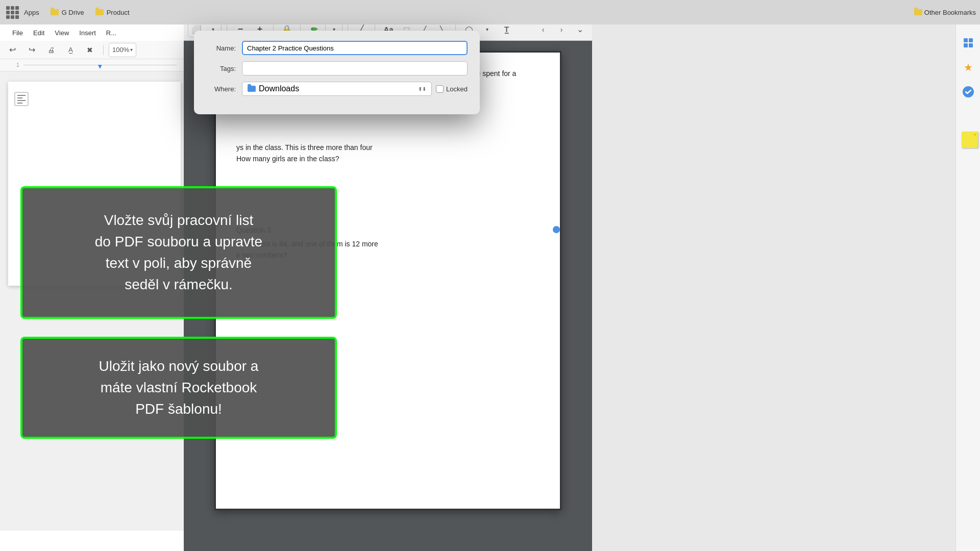  Describe the element at coordinates (51, 50) in the screenshot. I see `print-button: 🖨` at that location.